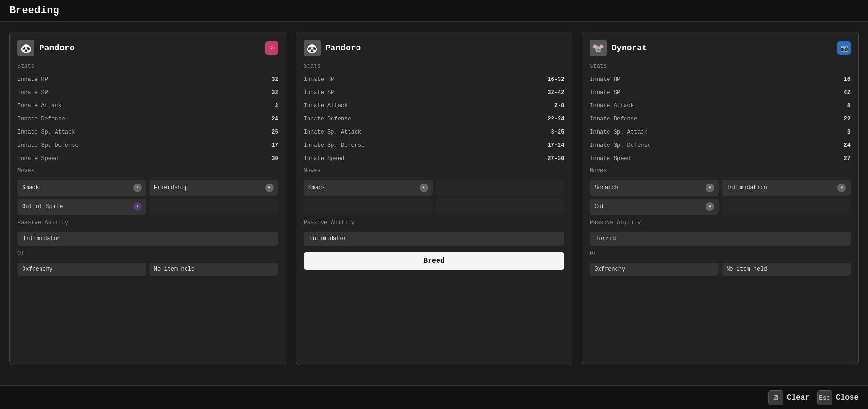 Image resolution: width=868 pixels, height=409 pixels. I want to click on stat-row-2-3: Innate Defense 22, so click(720, 119).